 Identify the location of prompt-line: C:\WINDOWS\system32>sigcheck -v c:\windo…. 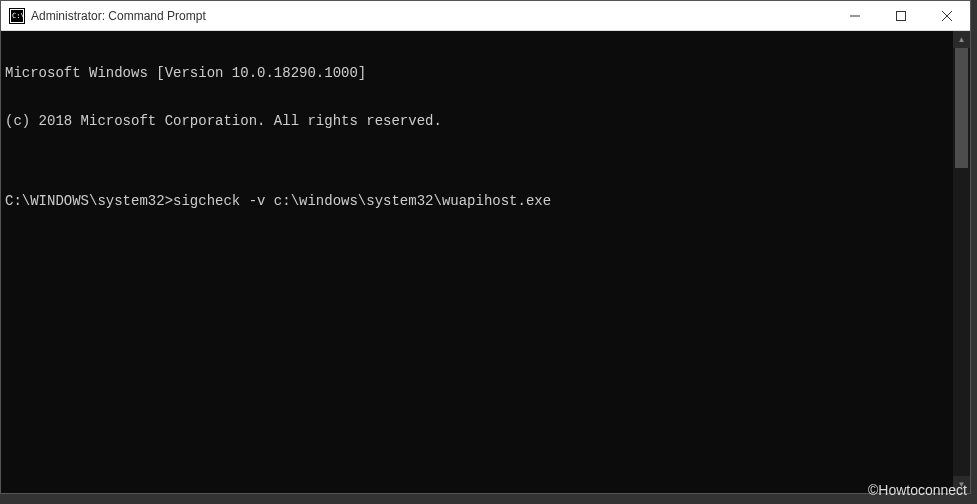
(477, 201).